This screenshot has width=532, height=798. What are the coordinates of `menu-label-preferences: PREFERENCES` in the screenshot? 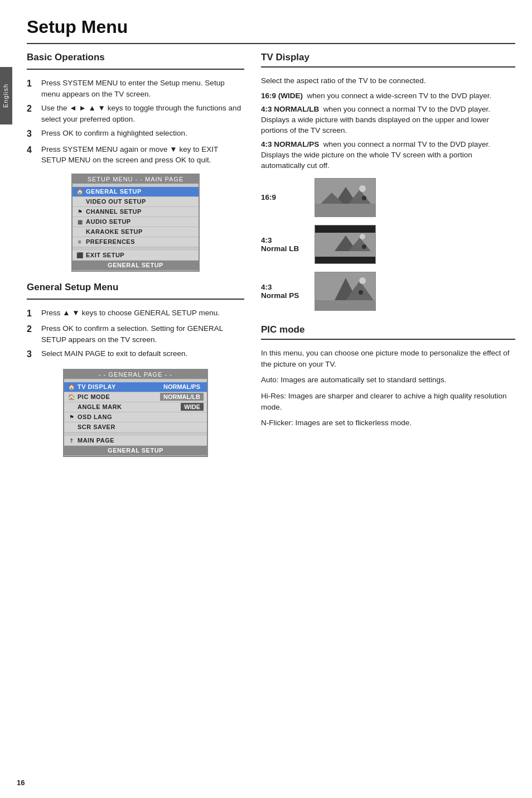 It's located at (110, 242).